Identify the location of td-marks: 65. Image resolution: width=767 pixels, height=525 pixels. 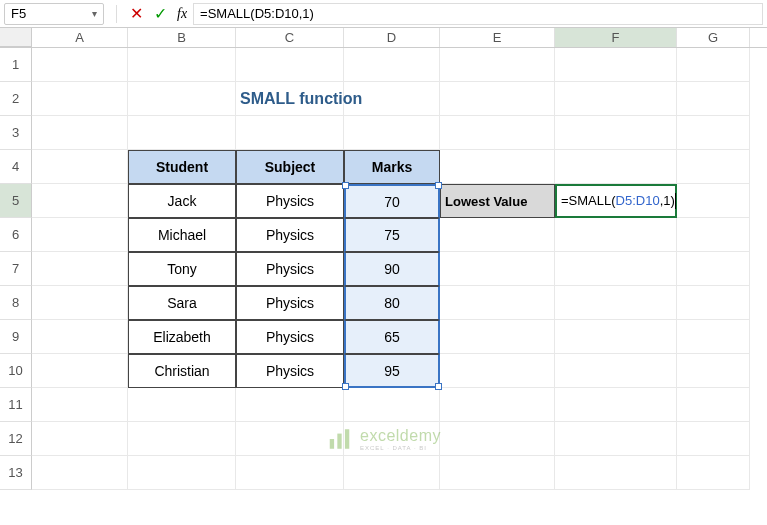
(392, 337).